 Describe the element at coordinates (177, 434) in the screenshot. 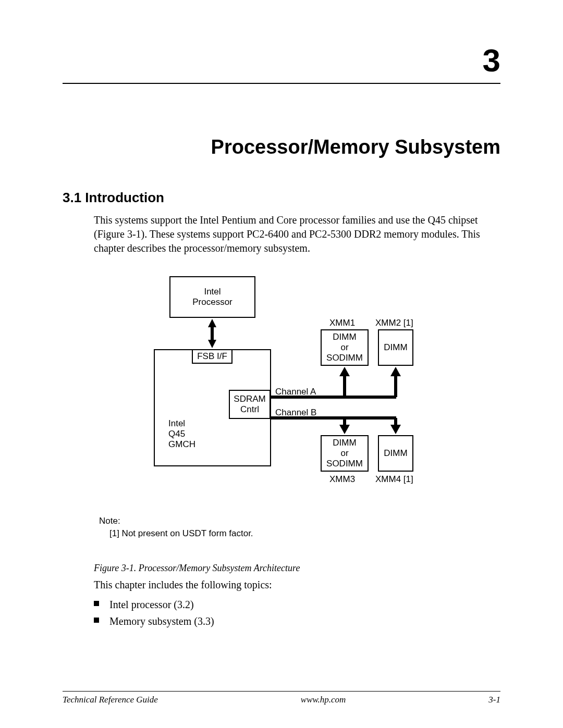

I see `gmch-line2: Q45` at that location.